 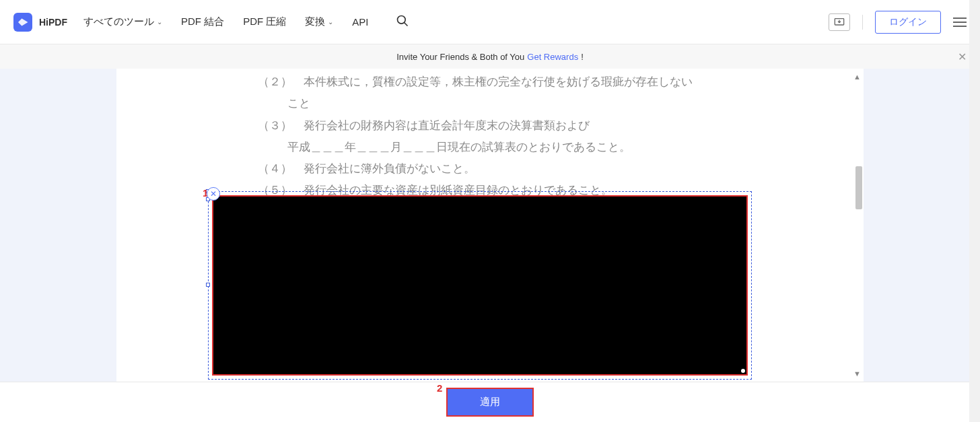 What do you see at coordinates (213, 194) in the screenshot?
I see `delete-selection-button: ✕` at bounding box center [213, 194].